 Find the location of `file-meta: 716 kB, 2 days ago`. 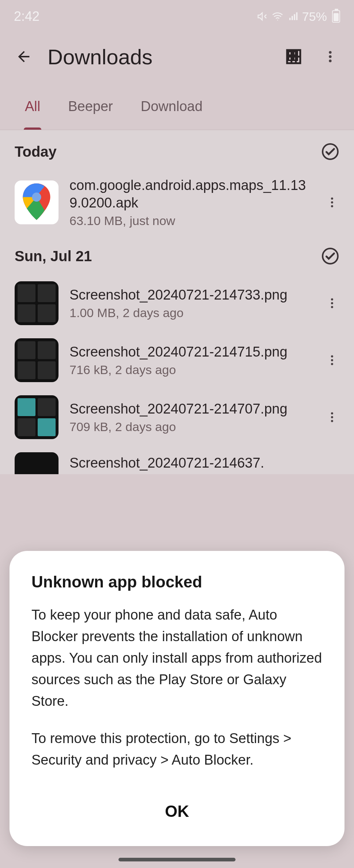

file-meta: 716 kB, 2 days ago is located at coordinates (190, 370).